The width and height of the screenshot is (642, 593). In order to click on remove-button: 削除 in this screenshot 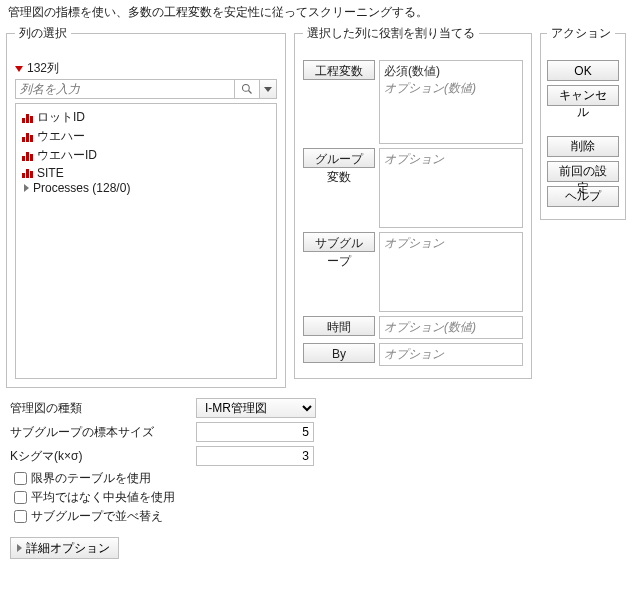, I will do `click(583, 146)`.